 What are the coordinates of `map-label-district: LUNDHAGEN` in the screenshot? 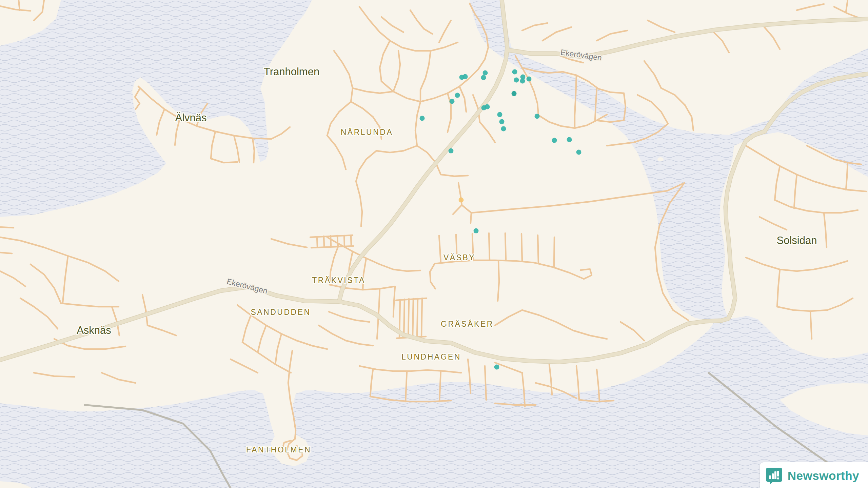 It's located at (431, 357).